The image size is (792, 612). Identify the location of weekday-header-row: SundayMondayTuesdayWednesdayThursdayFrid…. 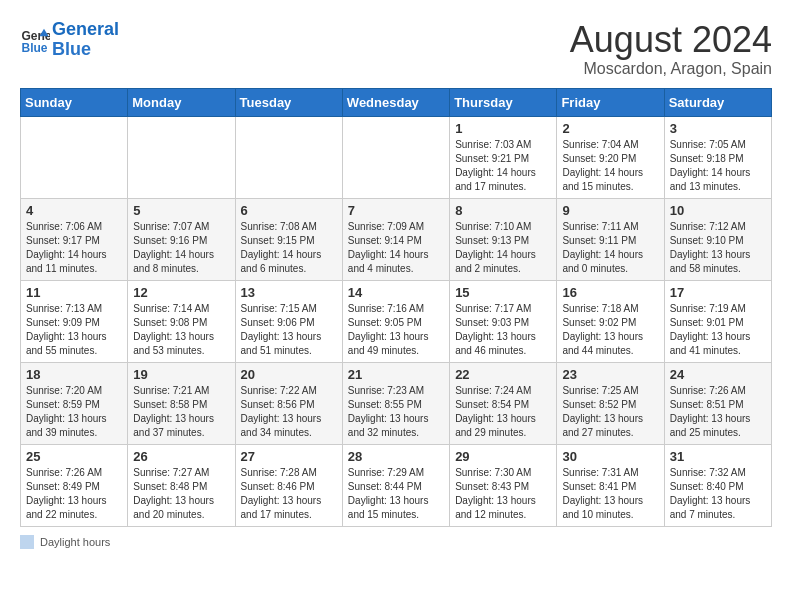
(396, 102).